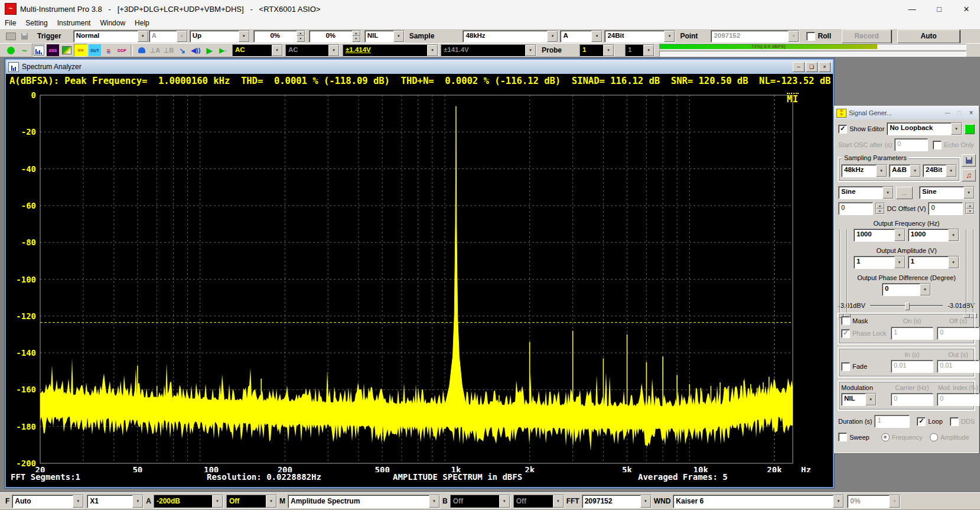 The height and width of the screenshot is (510, 980). I want to click on sg-minimize-button: —, so click(948, 113).